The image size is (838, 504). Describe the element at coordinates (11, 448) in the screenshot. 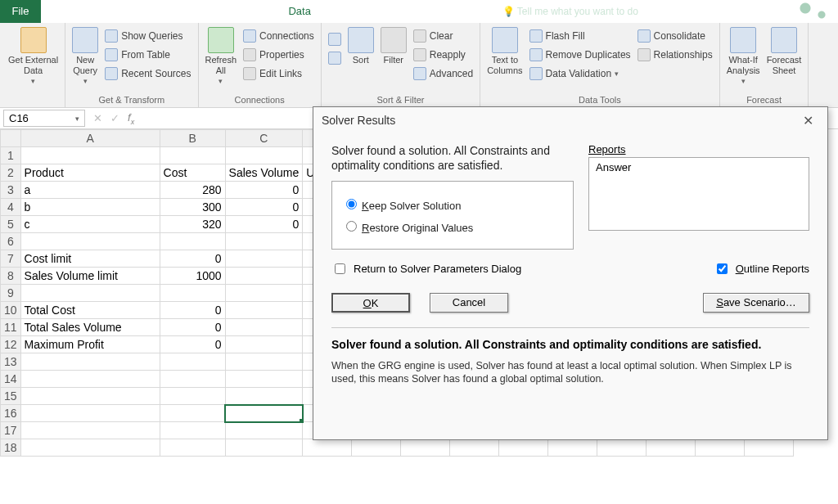

I see `row-header-18: 18` at that location.